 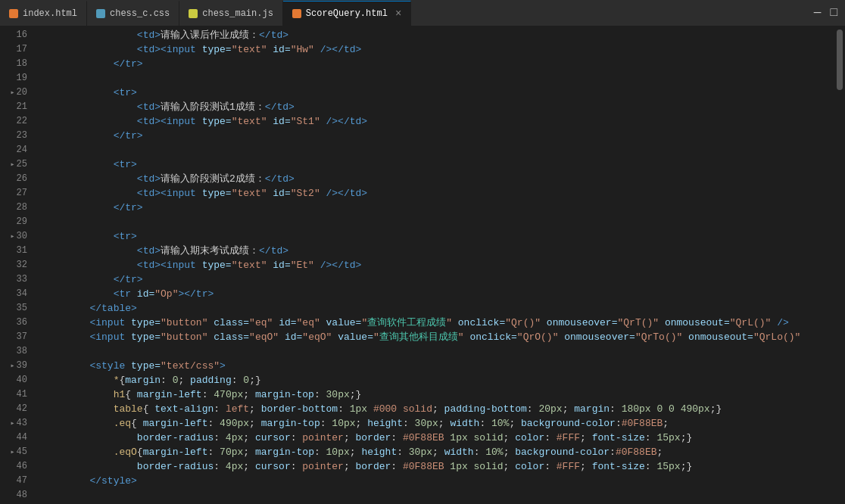 What do you see at coordinates (438, 466) in the screenshot?
I see `code-line-46: border-radius: 4px; cursor: pointer; bor…` at bounding box center [438, 466].